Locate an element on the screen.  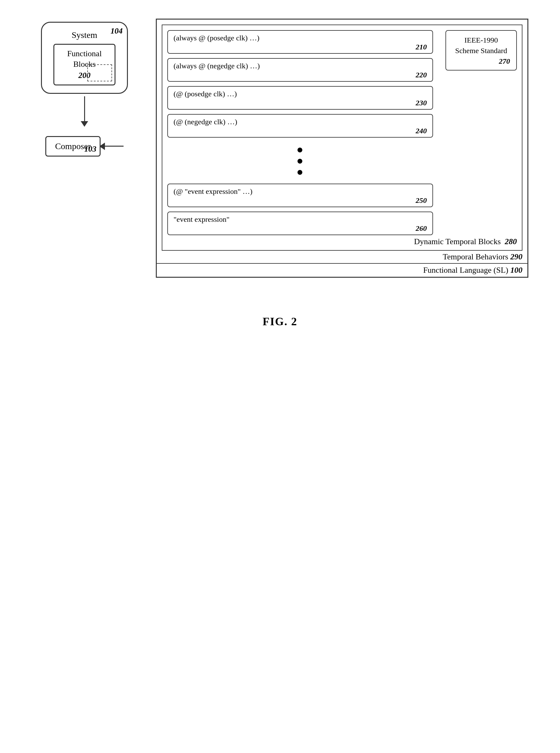
arrow-vertical-line is located at coordinates (85, 109).